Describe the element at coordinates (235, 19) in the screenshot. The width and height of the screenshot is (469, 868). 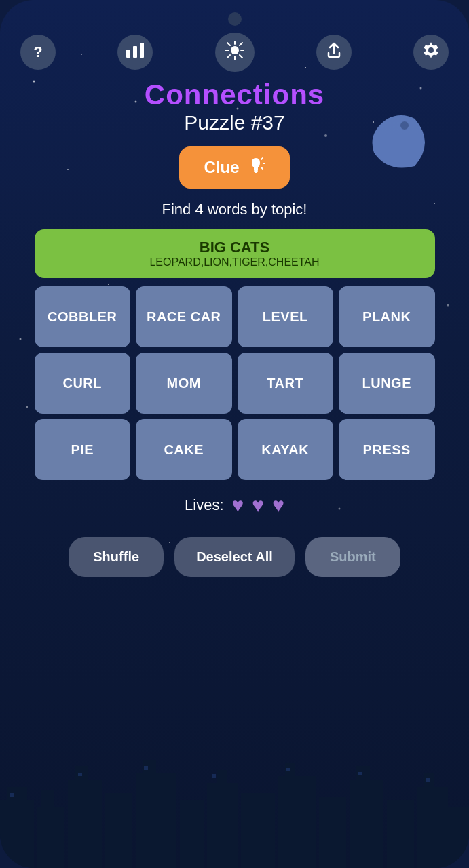
I see `camera-notch` at that location.